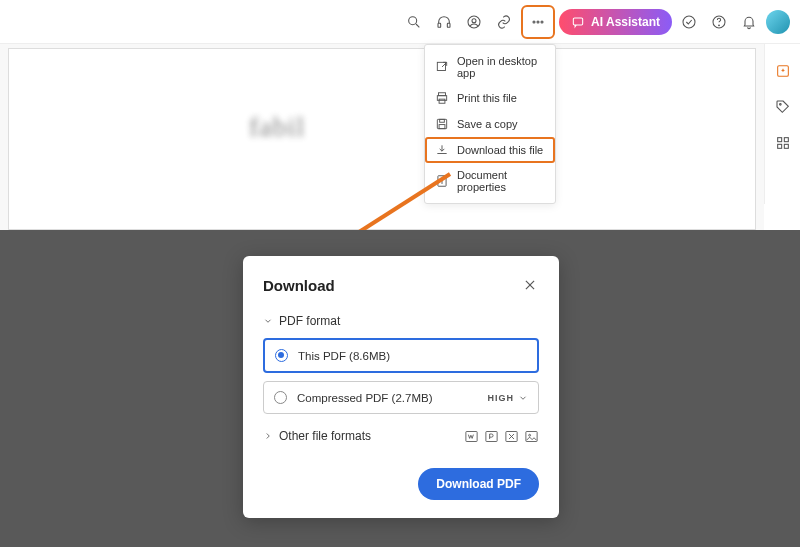 The image size is (800, 547). Describe the element at coordinates (501, 436) in the screenshot. I see `format-icons` at that location.